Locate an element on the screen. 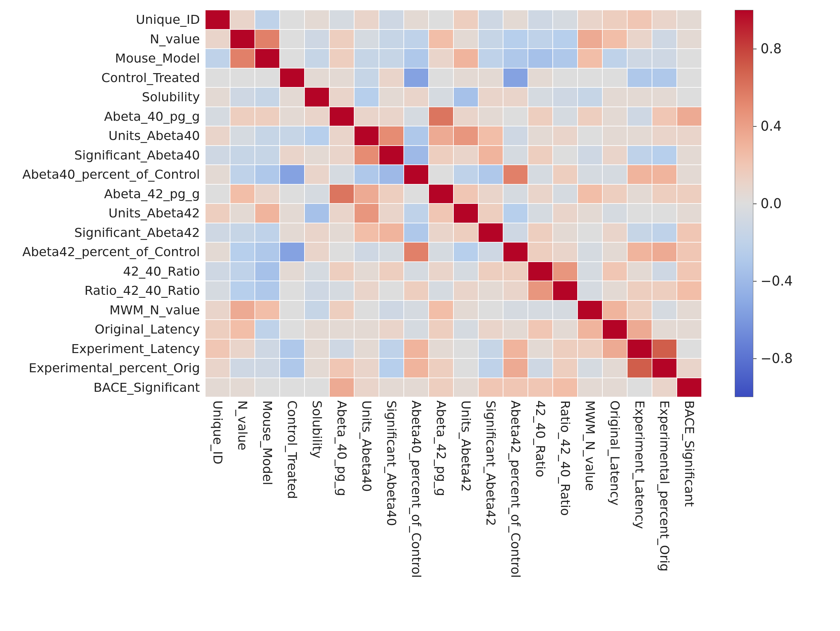 Image resolution: width=840 pixels, height=631 pixels. x-tick: Experimental_percent_Orig is located at coordinates (665, 515).